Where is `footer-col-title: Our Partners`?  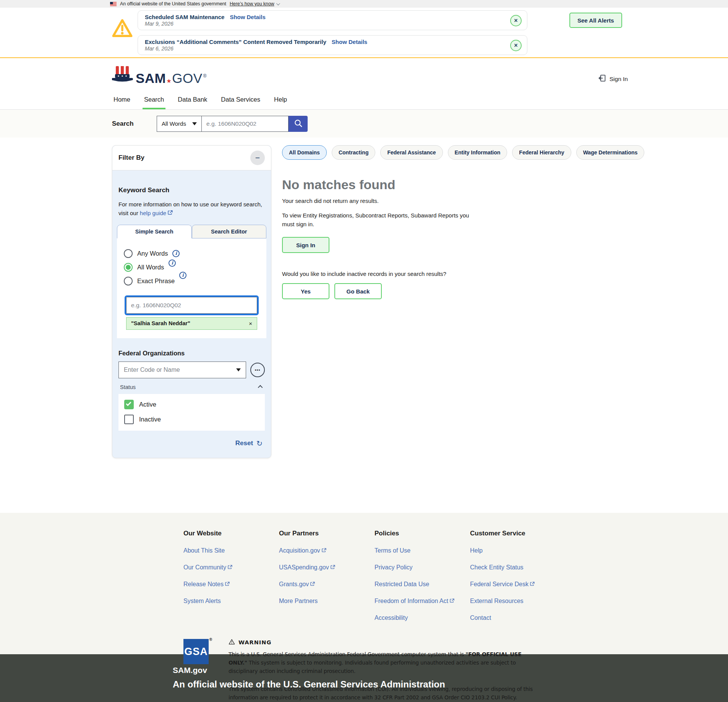
footer-col-title: Our Partners is located at coordinates (327, 533).